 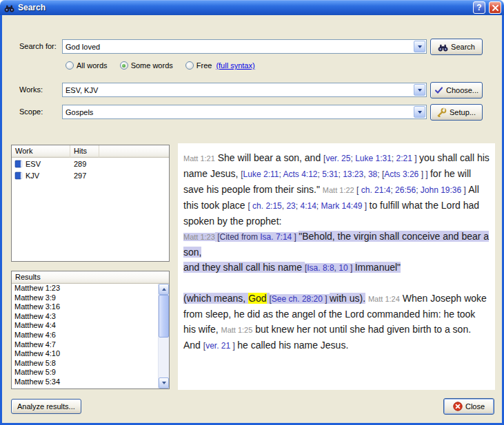 I want to click on work-name: ESV, so click(x=33, y=164).